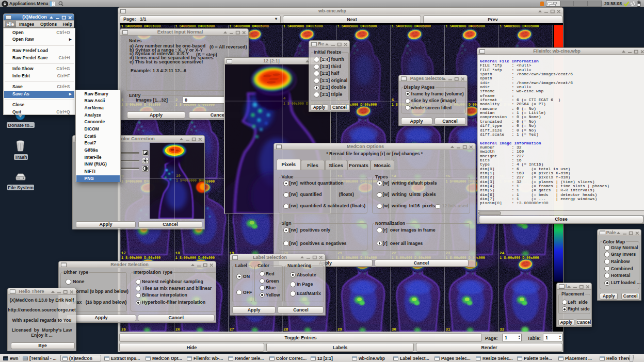 The height and width of the screenshot is (362, 644). Describe the element at coordinates (502, 253) in the screenshot. I see `svg-text: 24` at that location.